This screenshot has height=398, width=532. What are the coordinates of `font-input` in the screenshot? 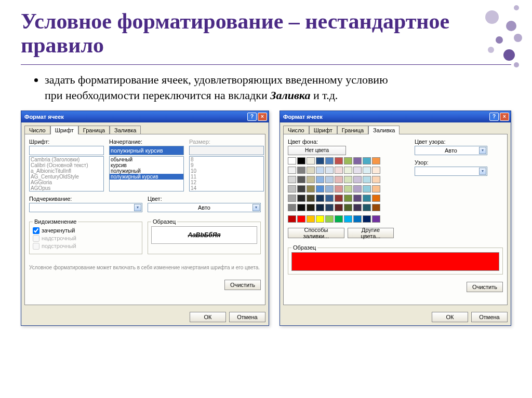 It's located at (66, 150).